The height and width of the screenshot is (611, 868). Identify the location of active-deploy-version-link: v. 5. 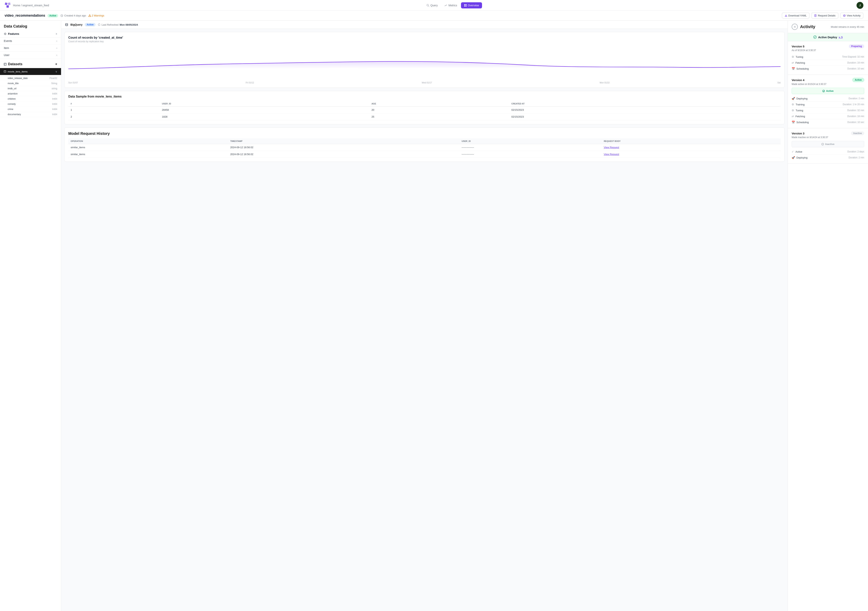
(841, 37).